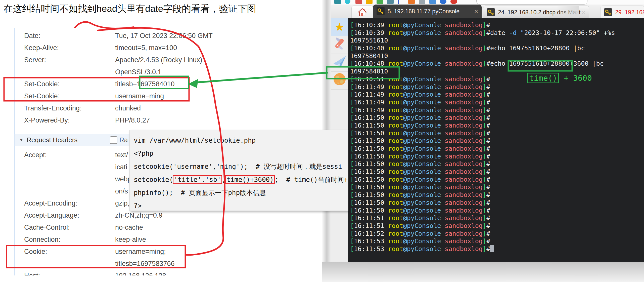 This screenshot has width=644, height=282. Describe the element at coordinates (338, 2) in the screenshot. I see `monitor-icon` at that location.